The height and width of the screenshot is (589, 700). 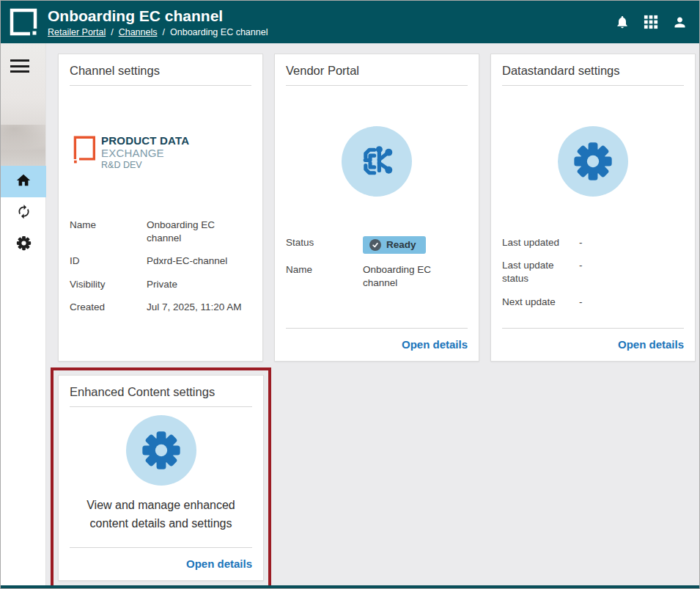 What do you see at coordinates (199, 232) in the screenshot?
I see `field-value: Onboarding EC channel` at bounding box center [199, 232].